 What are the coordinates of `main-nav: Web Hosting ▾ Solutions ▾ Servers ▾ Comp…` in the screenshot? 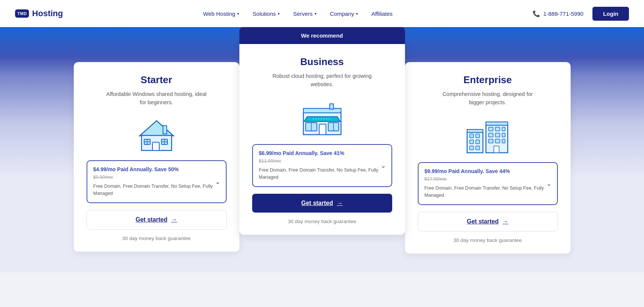 It's located at (298, 14).